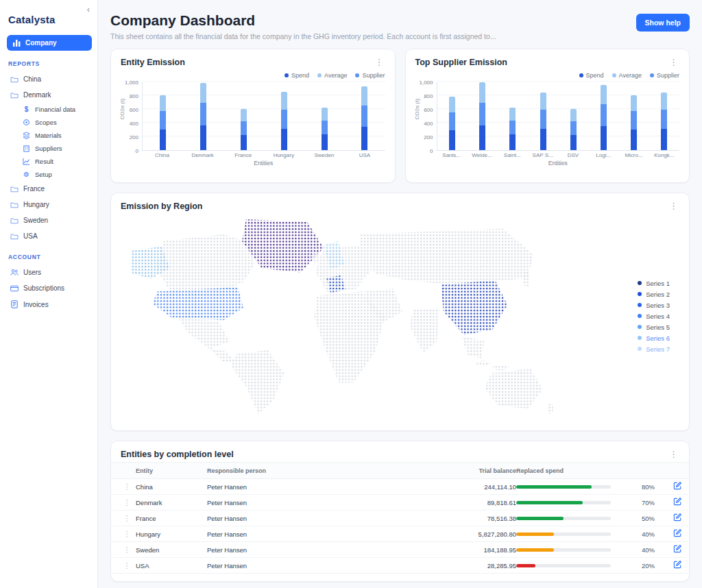 This screenshot has width=702, height=588. I want to click on map-legend-item: Series 7, so click(654, 350).